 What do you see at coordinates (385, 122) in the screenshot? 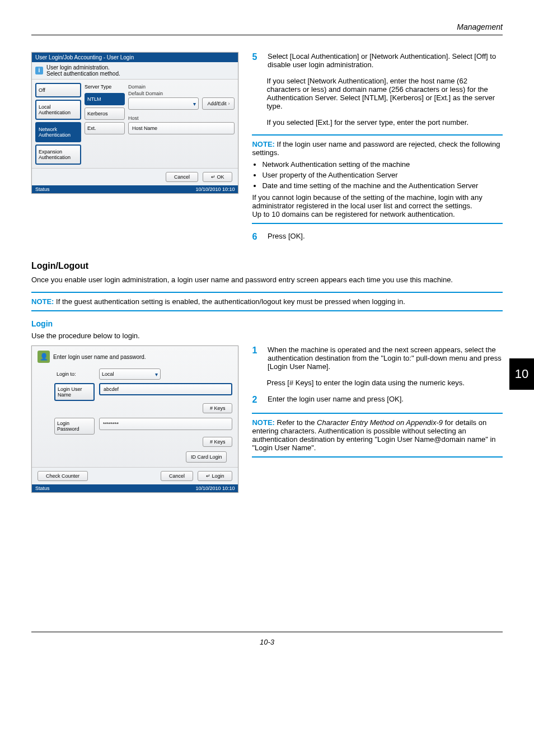
I see `step-5-para3: If you selected [Ext.] for the server ty…` at bounding box center [385, 122].